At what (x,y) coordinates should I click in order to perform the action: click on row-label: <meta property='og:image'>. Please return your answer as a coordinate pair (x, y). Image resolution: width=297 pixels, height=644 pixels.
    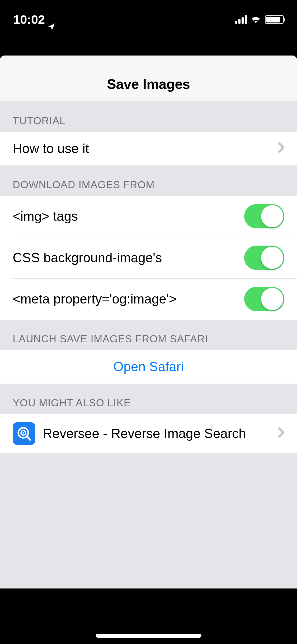
    Looking at the image, I should click on (128, 299).